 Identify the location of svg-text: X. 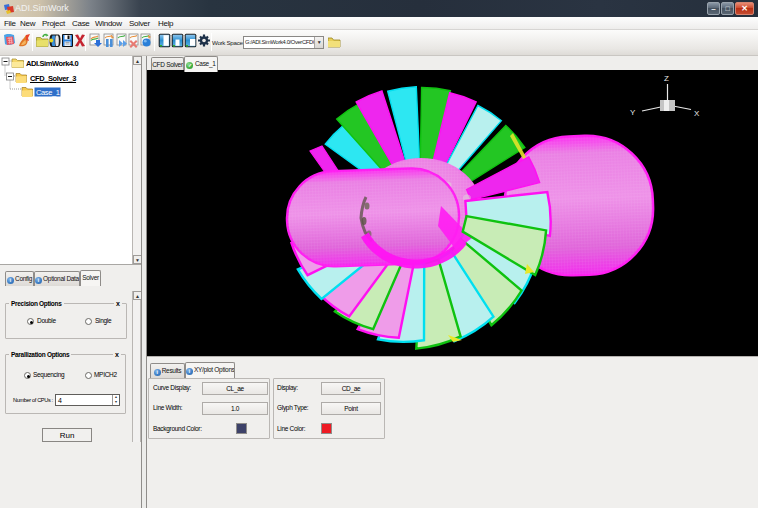
(697, 114).